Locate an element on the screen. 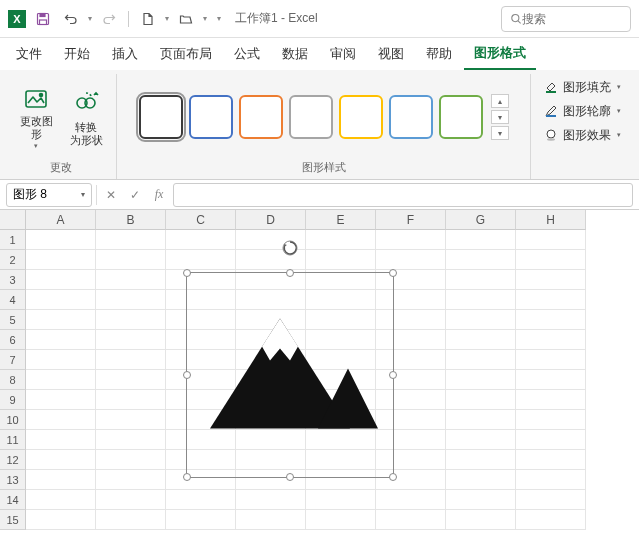 The image size is (639, 560). col-header: C is located at coordinates (201, 220).